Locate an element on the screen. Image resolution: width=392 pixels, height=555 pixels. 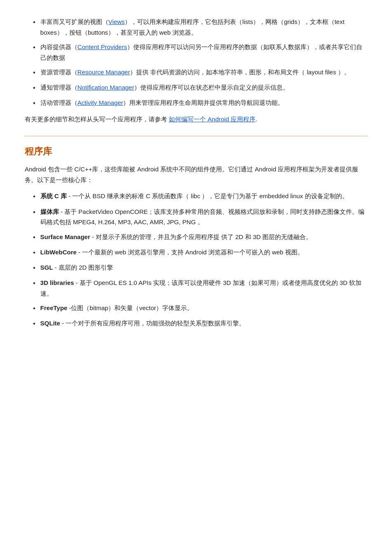
lib-bold-text: 3D libraries is located at coordinates (57, 282).